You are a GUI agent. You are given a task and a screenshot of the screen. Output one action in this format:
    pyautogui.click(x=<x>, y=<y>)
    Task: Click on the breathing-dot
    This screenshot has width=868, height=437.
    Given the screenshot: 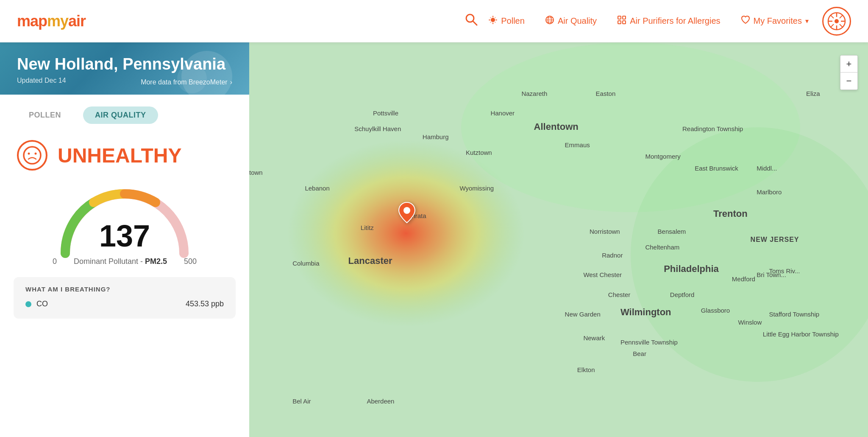 What is the action you would take?
    pyautogui.click(x=28, y=304)
    